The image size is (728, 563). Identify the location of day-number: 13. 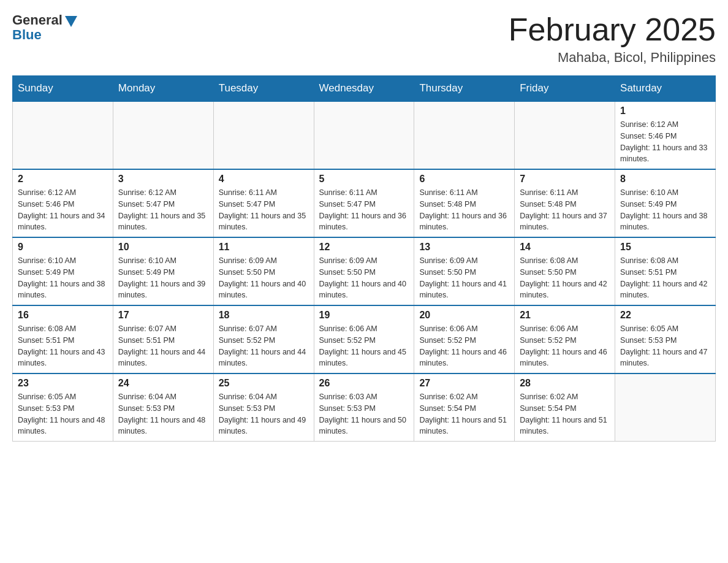
(464, 247).